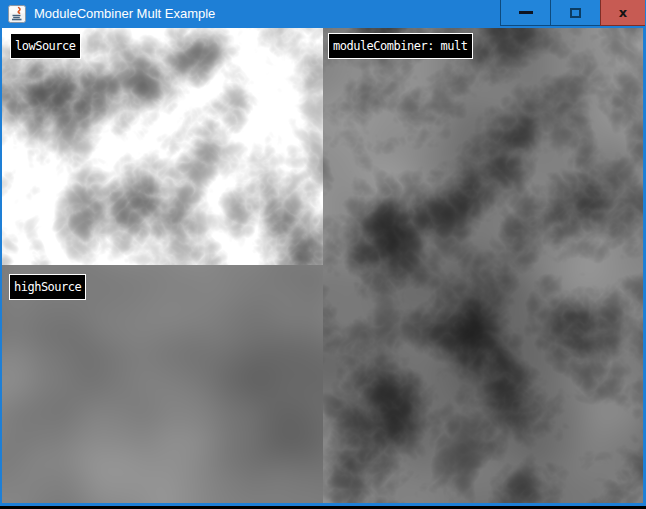 The image size is (646, 509). What do you see at coordinates (576, 13) in the screenshot?
I see `maximize-icon` at bounding box center [576, 13].